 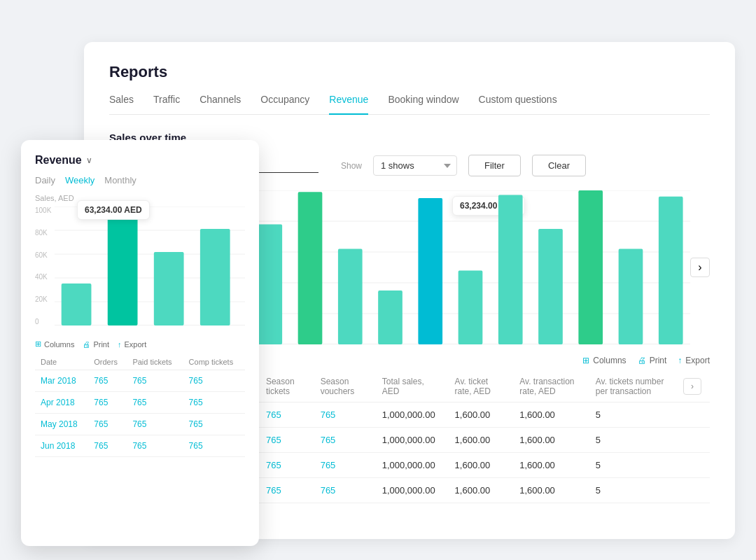 What do you see at coordinates (120, 344) in the screenshot?
I see `overlay-export-icon: ↑` at bounding box center [120, 344].